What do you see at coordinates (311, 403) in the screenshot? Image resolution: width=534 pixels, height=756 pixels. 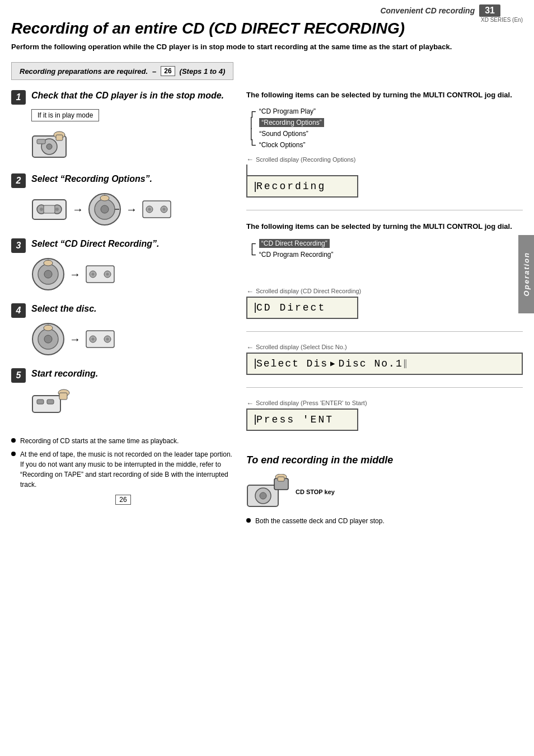 I see `scroll-label-4-text: Scrolled display (Press 'ENTER' to Start…` at bounding box center [311, 403].